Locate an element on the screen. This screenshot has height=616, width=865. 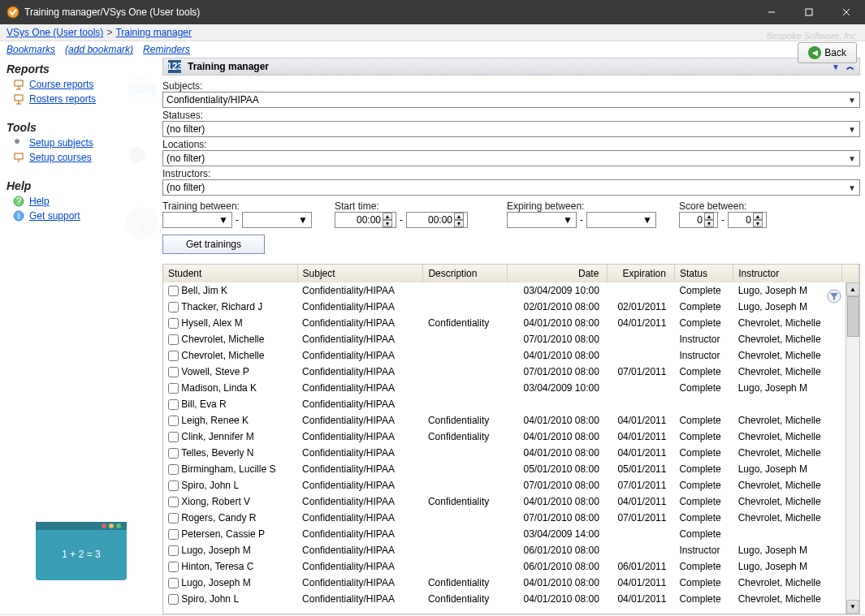
col-instructor: Instructor is located at coordinates (788, 274).